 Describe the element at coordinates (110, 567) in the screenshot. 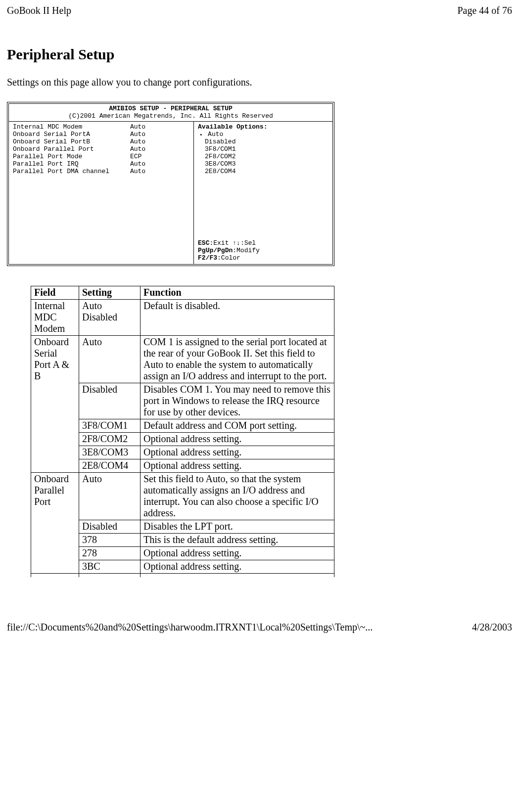

I see `cell-setting: 3BC` at that location.